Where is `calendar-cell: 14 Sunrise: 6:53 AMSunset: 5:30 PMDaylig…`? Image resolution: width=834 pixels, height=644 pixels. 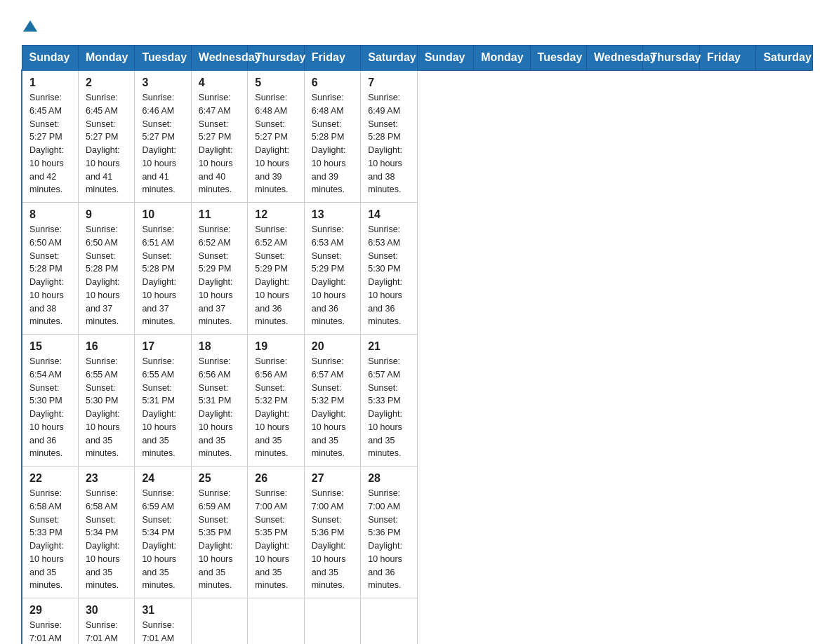
calendar-cell: 14 Sunrise: 6:53 AMSunset: 5:30 PMDaylig… is located at coordinates (389, 269).